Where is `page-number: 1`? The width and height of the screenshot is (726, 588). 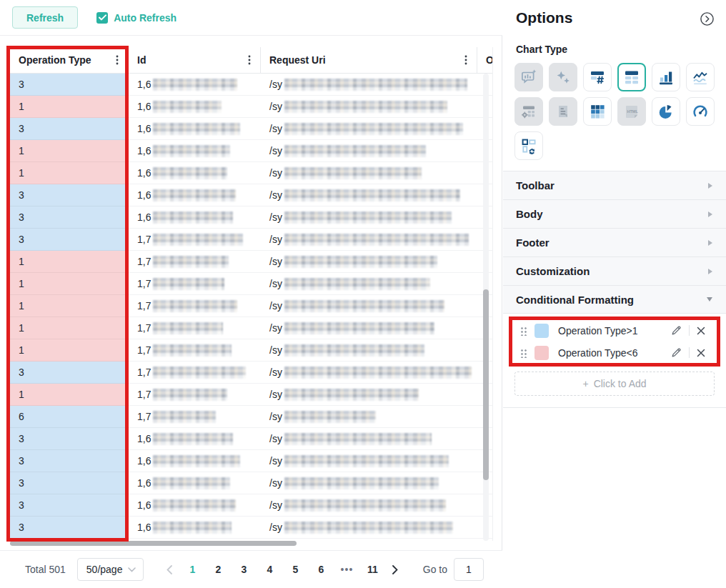
page-number: 1 is located at coordinates (192, 569).